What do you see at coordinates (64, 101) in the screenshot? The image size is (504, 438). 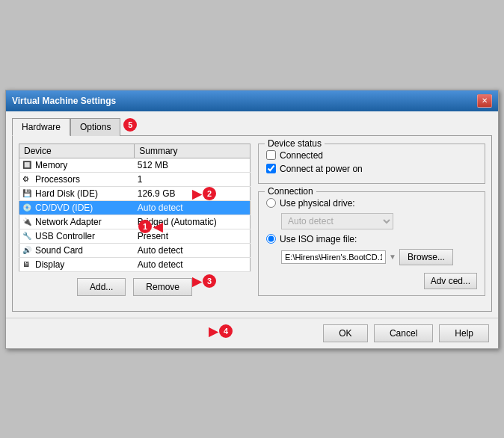 I see `window-title: Virtual Machine Settings` at bounding box center [64, 101].